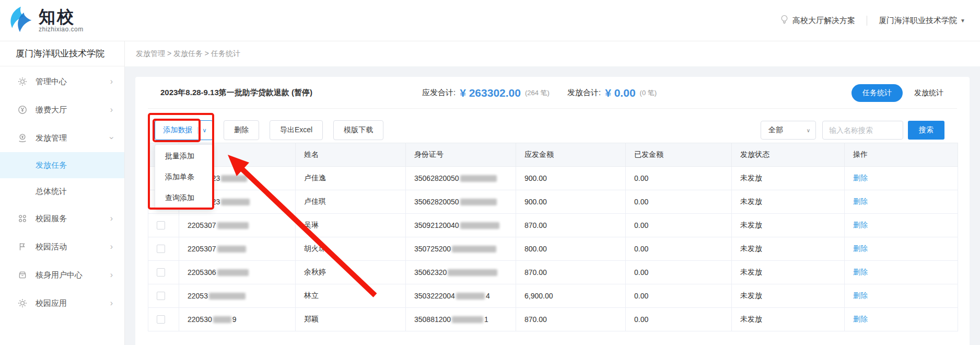 This screenshot has height=345, width=980. I want to click on paid-total-label: 发放合计:, so click(584, 93).